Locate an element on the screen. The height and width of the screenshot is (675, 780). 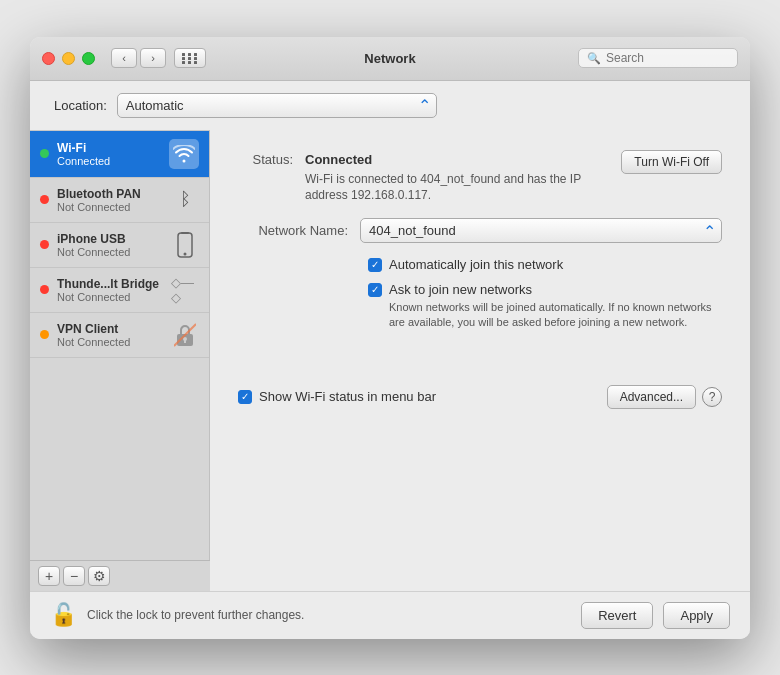
advanced-button: Advanced... is located at coordinates (652, 397).